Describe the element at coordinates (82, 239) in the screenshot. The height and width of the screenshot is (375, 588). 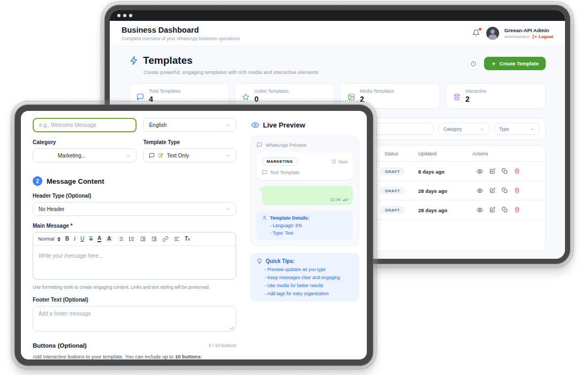
I see `underline-button: U` at that location.